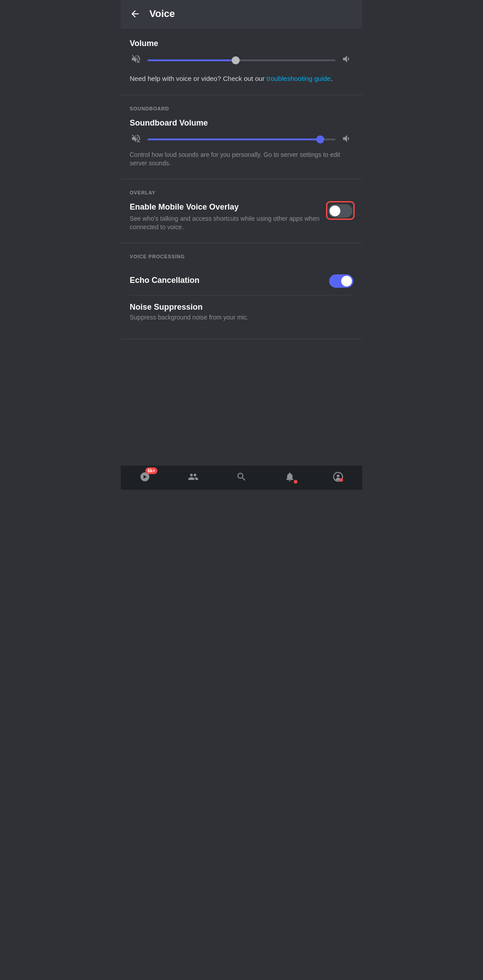  Describe the element at coordinates (242, 109) in the screenshot. I see `soundboard-label: SOUNDBOARD` at that location.